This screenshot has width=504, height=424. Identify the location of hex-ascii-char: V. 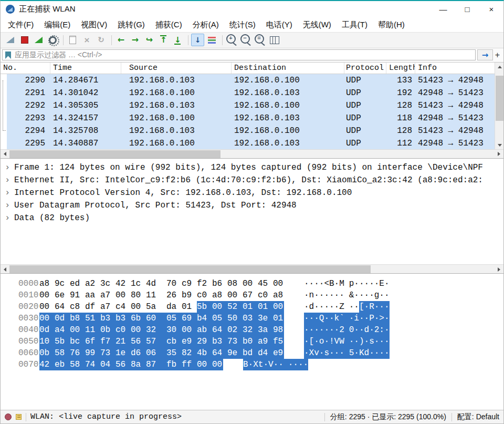
(271, 365).